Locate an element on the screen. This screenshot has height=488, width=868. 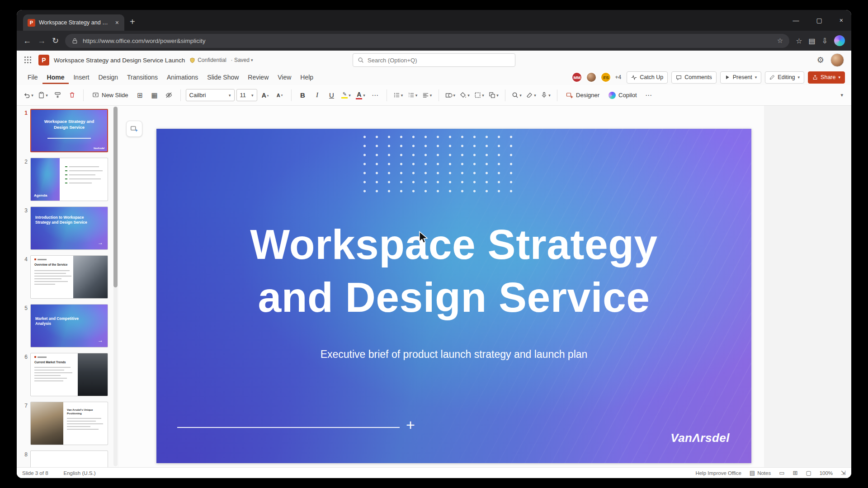
language-selector: English (U.S.) is located at coordinates (80, 473).